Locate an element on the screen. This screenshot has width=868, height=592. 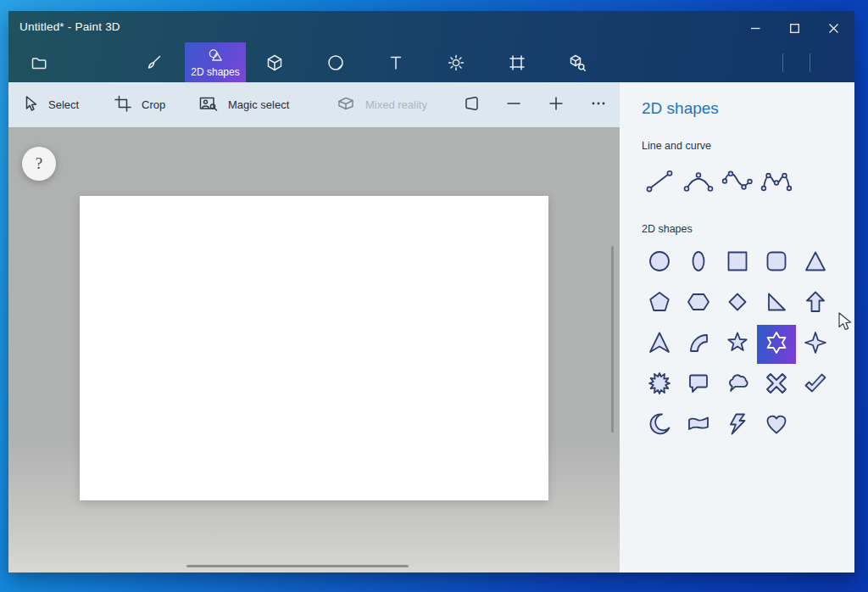
hexagon-shape is located at coordinates (698, 304).